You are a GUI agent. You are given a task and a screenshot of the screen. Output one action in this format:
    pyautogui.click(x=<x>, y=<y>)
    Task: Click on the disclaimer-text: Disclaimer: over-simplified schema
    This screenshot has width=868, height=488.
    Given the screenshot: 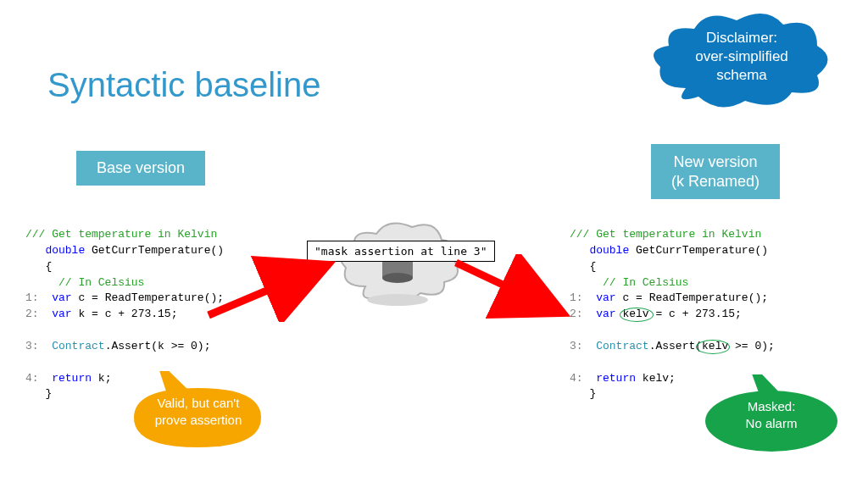 What is the action you would take?
    pyautogui.click(x=742, y=57)
    